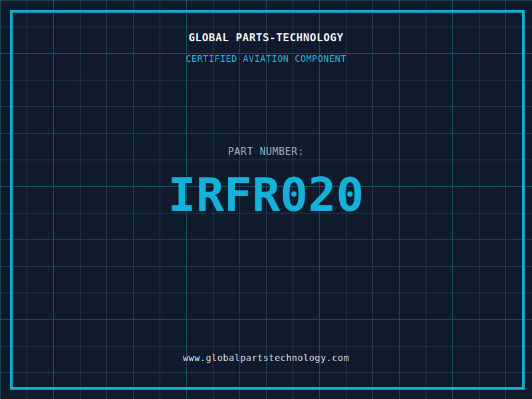 This screenshot has height=399, width=532. What do you see at coordinates (266, 152) in the screenshot?
I see `part-number-label: PART NUMBER:` at bounding box center [266, 152].